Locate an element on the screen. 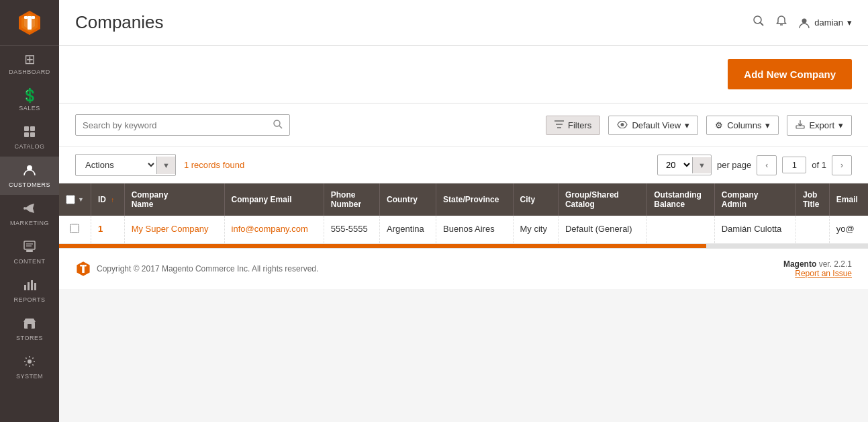 The height and width of the screenshot is (422, 868). add-company-button: Add New Company is located at coordinates (789, 74).